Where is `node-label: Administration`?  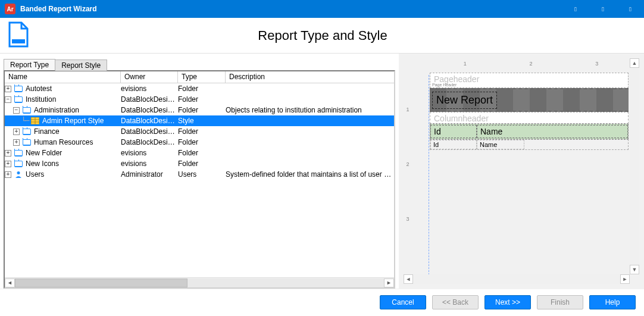
node-label: Administration is located at coordinates (57, 110).